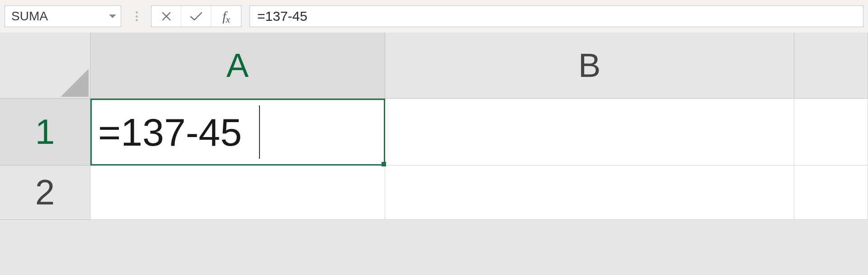 The height and width of the screenshot is (275, 868). Describe the element at coordinates (259, 132) in the screenshot. I see `text-caret` at that location.